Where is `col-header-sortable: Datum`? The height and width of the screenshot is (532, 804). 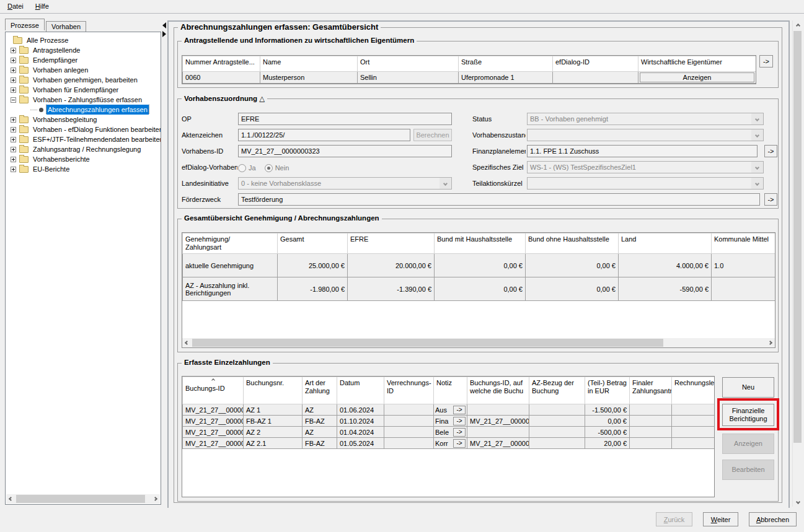 col-header-sortable: Datum is located at coordinates (361, 391).